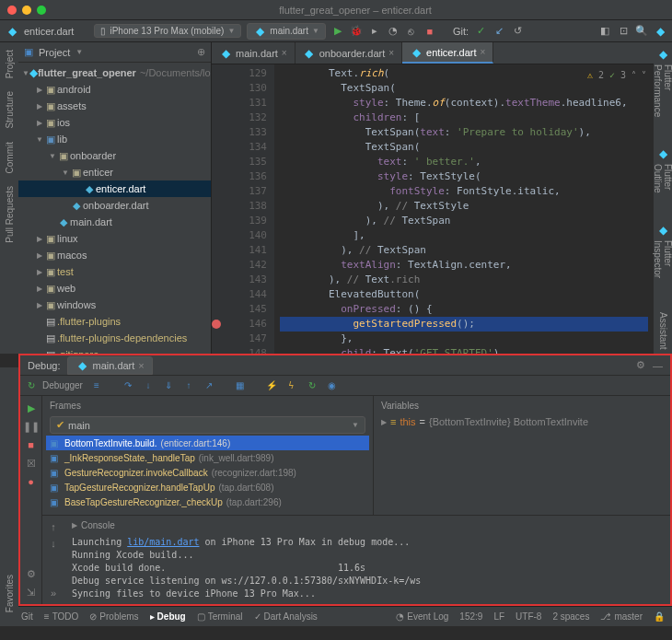  I want to click on tree-item: ▶▣linux, so click(114, 239).